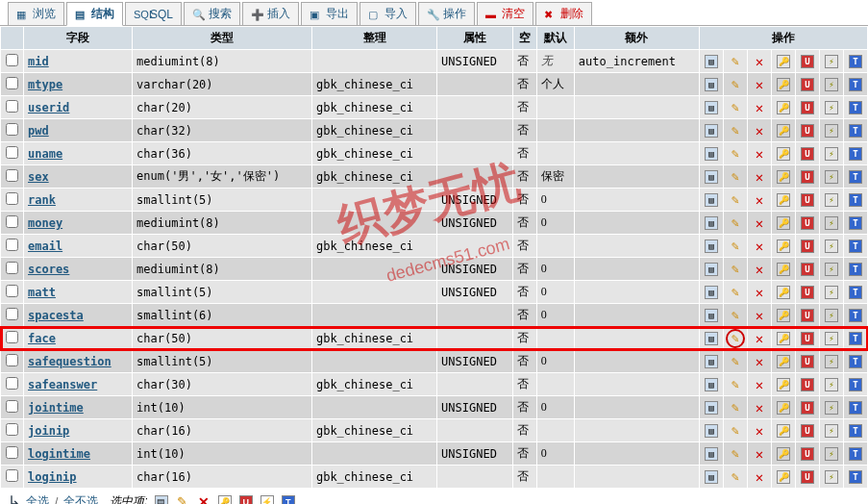 The width and height of the screenshot is (868, 504). What do you see at coordinates (48, 431) in the screenshot?
I see `field-name-link: joinip` at bounding box center [48, 431].